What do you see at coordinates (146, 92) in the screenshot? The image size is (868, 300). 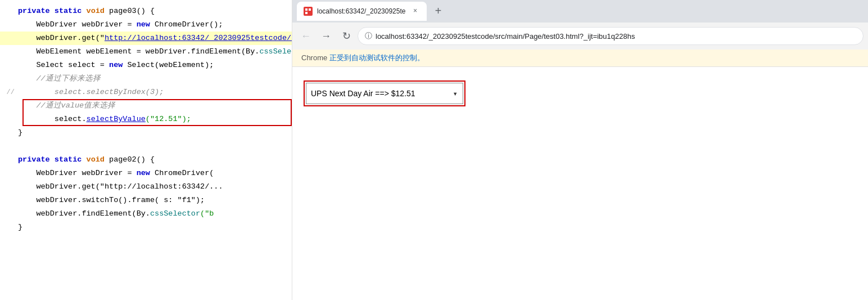 I see `code-line: // select.selectByIndex(3);` at bounding box center [146, 92].